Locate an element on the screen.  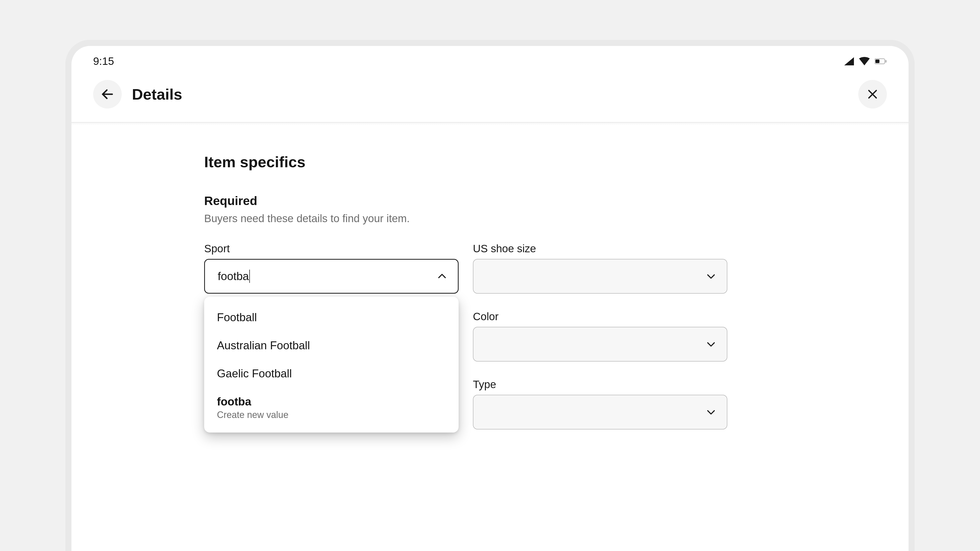
sport-option: Gaelic Football is located at coordinates (331, 374).